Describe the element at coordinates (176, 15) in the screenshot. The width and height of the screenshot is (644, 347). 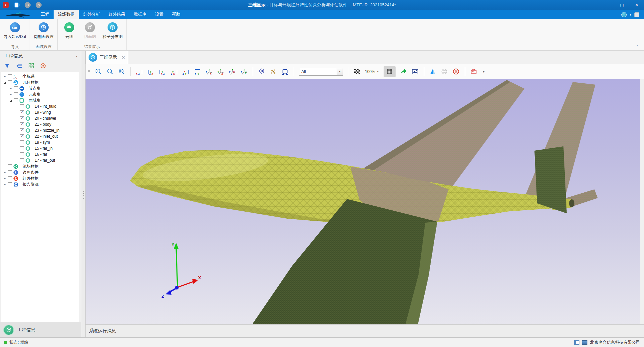
I see `menu-item-help: 帮助` at that location.